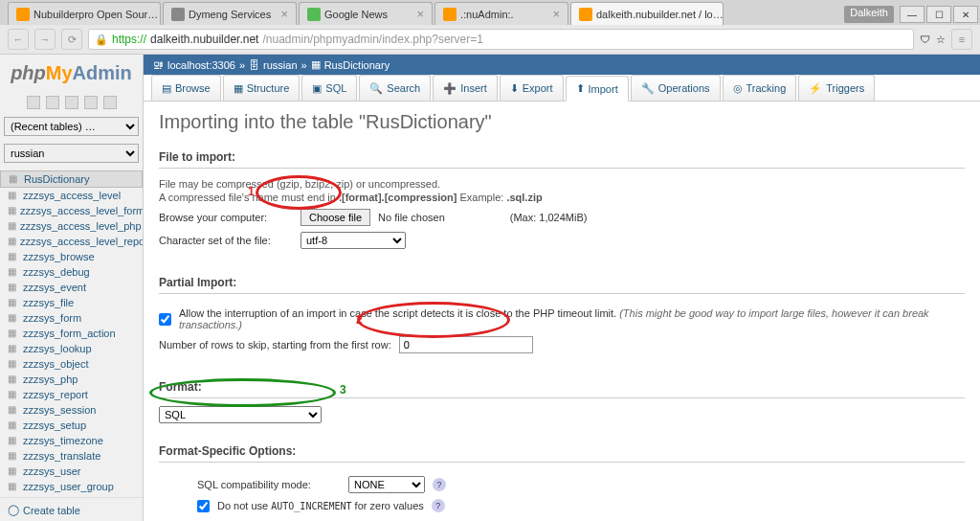 This screenshot has width=980, height=521. Describe the element at coordinates (72, 102) in the screenshot. I see `query-icon` at that location.